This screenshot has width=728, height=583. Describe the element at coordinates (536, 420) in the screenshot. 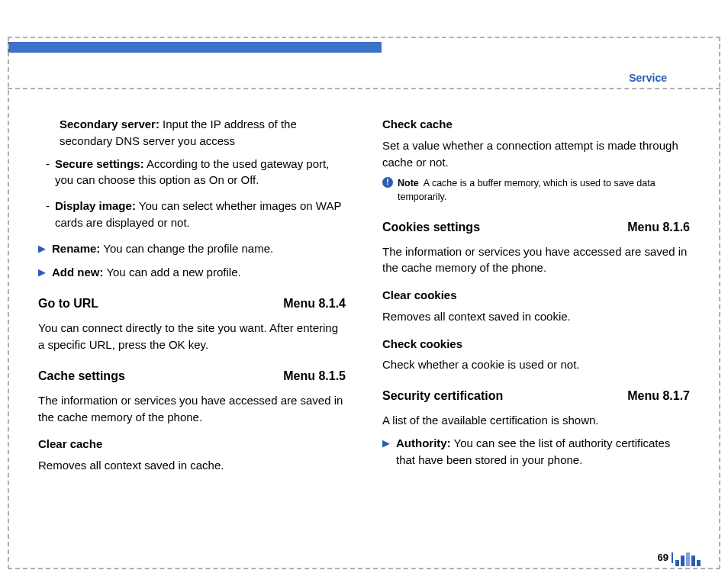

I see `security-text: A list of the available certification is…` at that location.